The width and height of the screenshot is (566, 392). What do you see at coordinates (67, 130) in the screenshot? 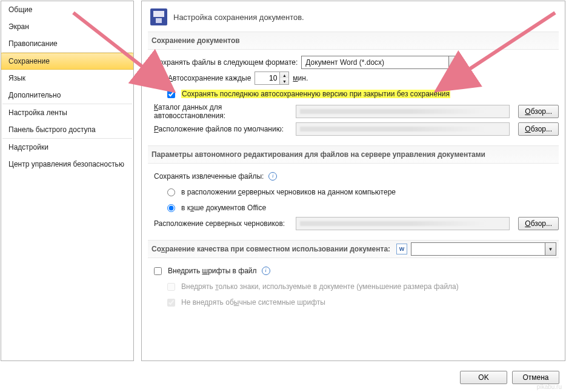
I see `sidebar-item-quick-access: Панель быстрого доступа` at bounding box center [67, 130].